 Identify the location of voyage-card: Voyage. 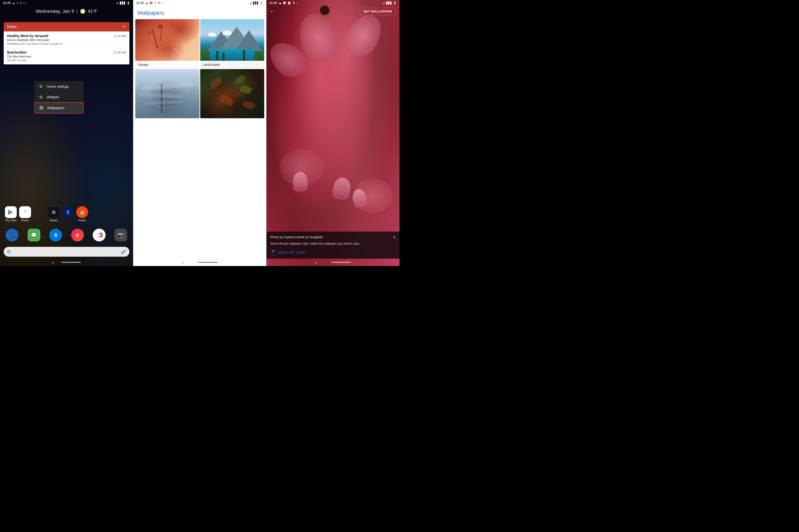
(168, 44).